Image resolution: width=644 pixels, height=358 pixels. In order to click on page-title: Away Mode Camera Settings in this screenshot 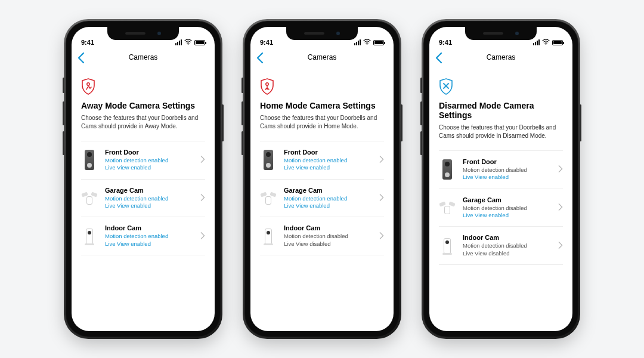, I will do `click(143, 106)`.